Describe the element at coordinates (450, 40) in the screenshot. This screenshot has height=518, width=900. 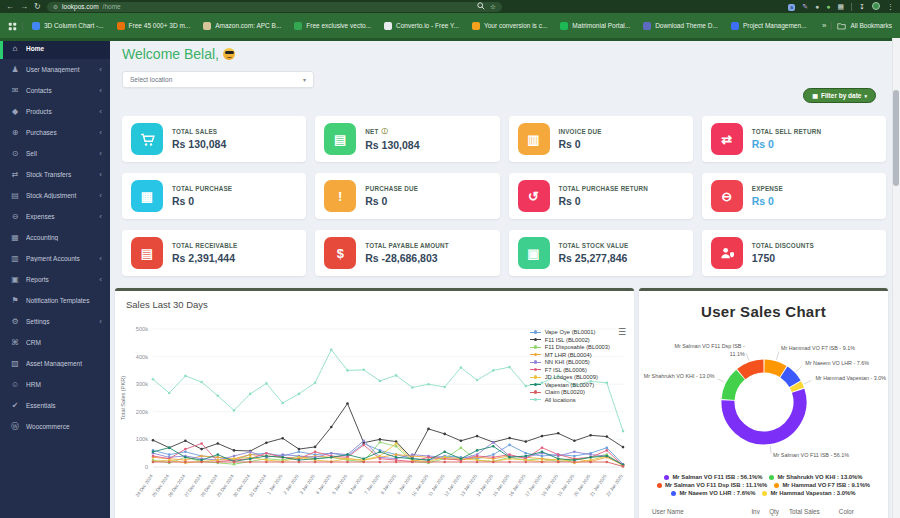
I see `top-accent-strip` at that location.